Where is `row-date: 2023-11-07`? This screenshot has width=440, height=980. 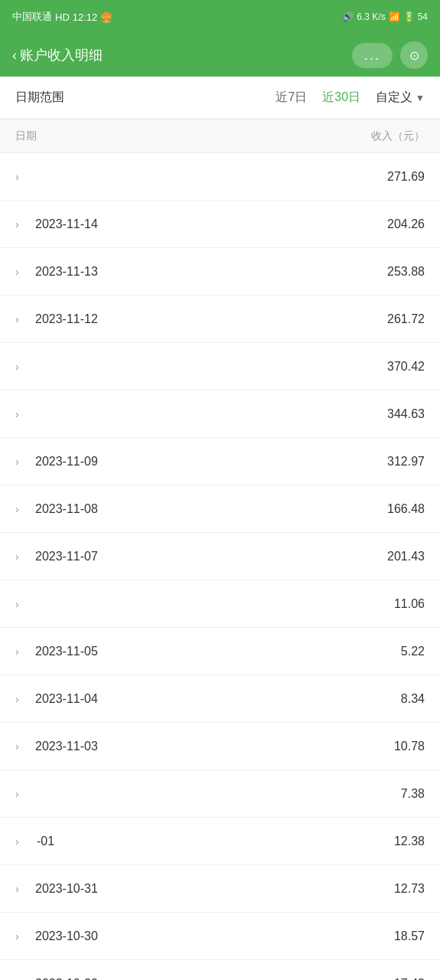
row-date: 2023-11-07 is located at coordinates (211, 557).